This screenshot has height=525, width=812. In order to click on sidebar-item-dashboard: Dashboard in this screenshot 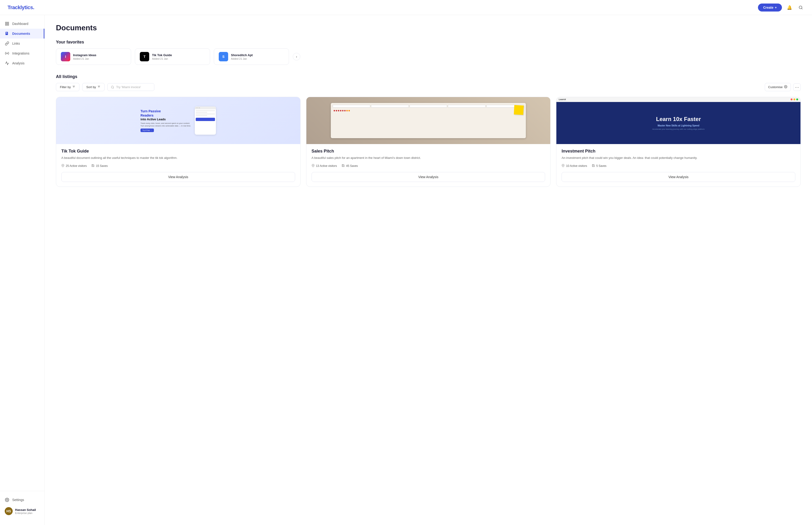, I will do `click(22, 24)`.